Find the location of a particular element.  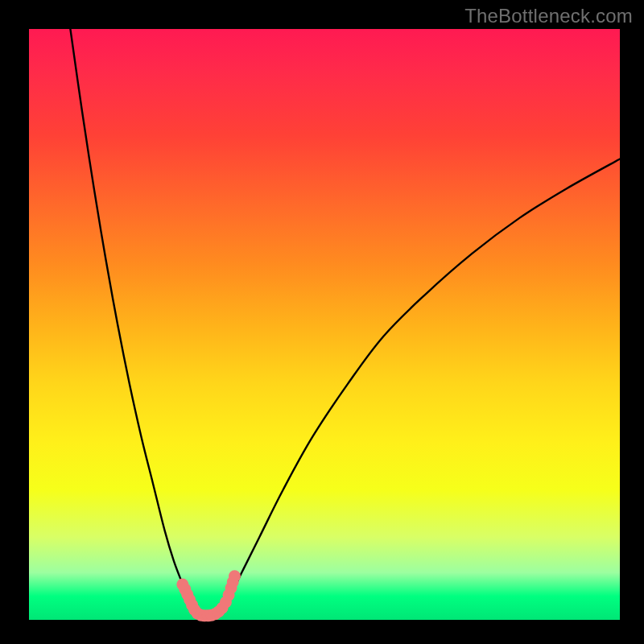

watermark-text: TheBottleneck.com is located at coordinates (549, 16).